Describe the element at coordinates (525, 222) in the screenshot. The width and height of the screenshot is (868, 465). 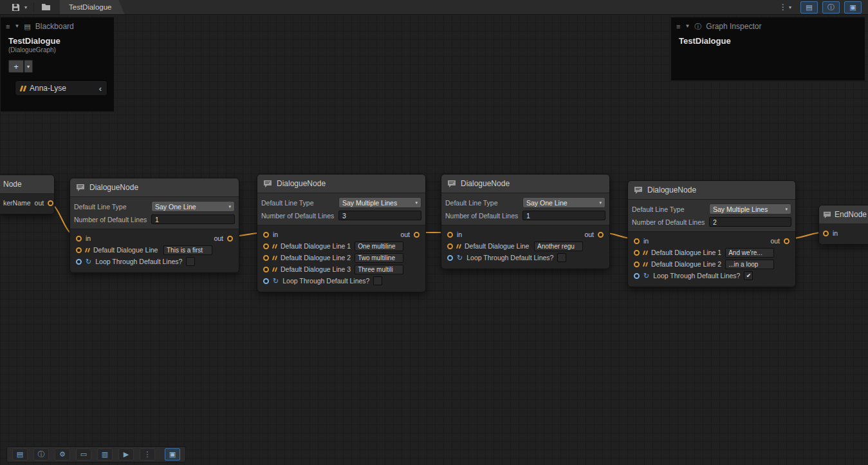
I see `node-dialogue-3: DialogueNode Default Line Type Say One L…` at that location.